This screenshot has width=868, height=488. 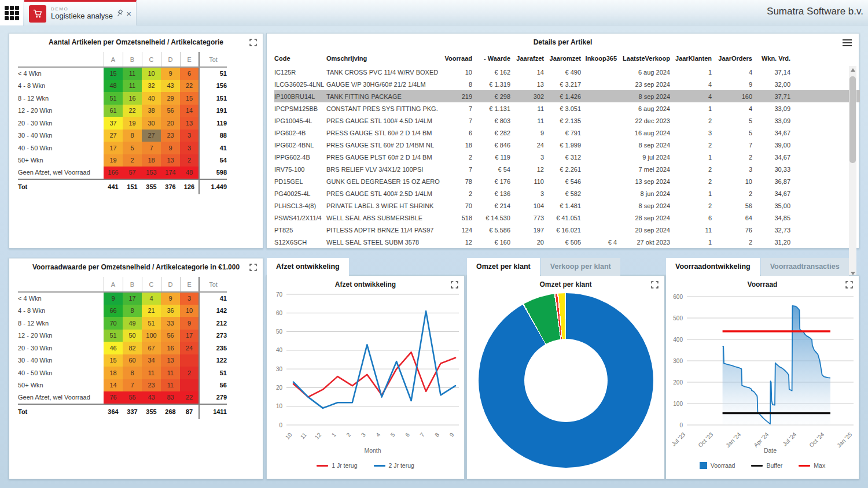 What do you see at coordinates (132, 123) in the screenshot?
I see `heatmap-cell: 19` at bounding box center [132, 123].